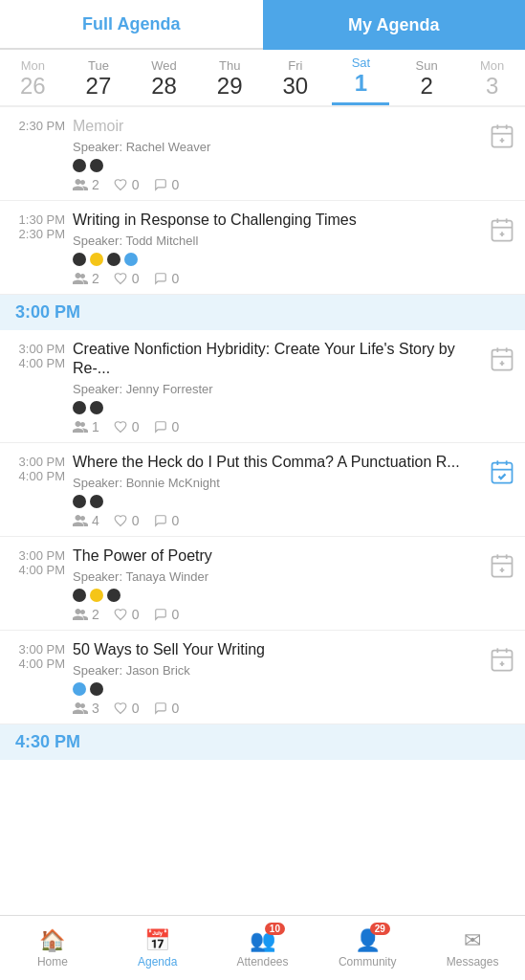 This screenshot has height=980, width=525. I want to click on session-comma-punctuation: 3:00 PM 4:00 PM Where the Heck do I Put …, so click(262, 490).